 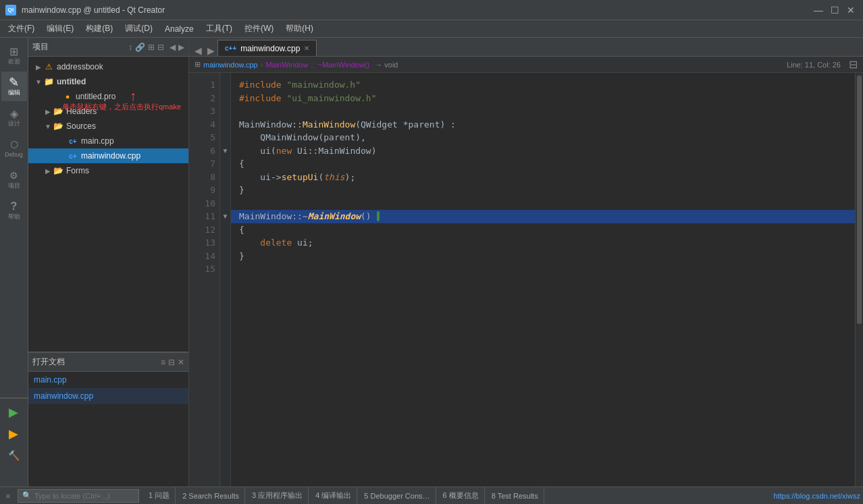 I want to click on doc-item-mainwindow-cpp: mainwindow.cpp, so click(x=108, y=396).